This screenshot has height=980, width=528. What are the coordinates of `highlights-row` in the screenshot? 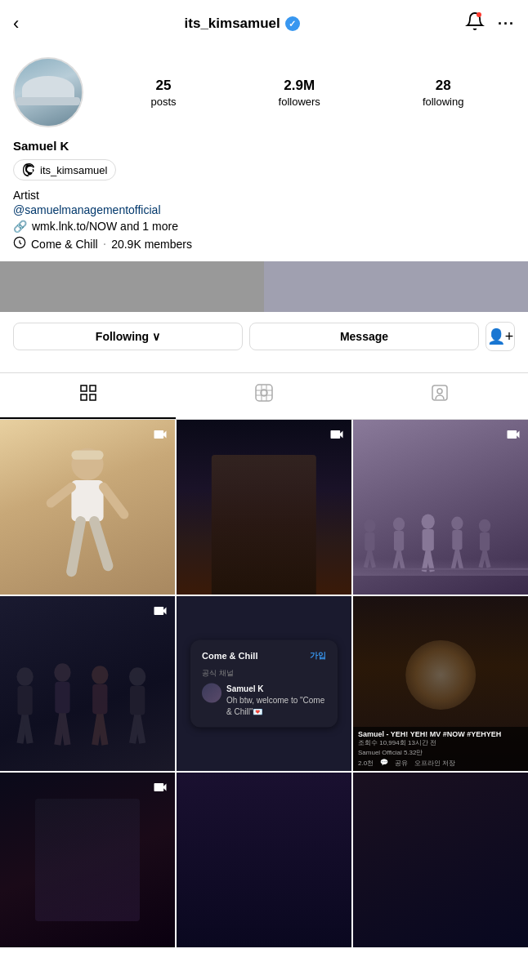 It's located at (264, 287).